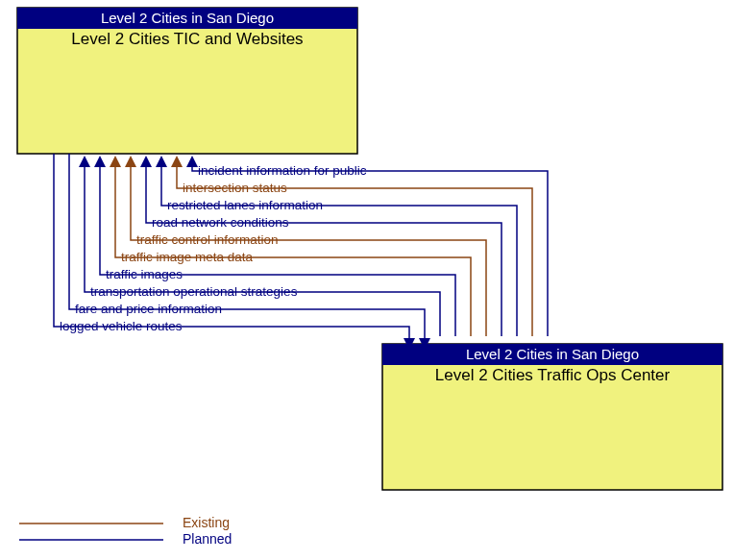 The width and height of the screenshot is (734, 560). Describe the element at coordinates (125, 530) in the screenshot. I see `legend: Existing Planned` at that location.